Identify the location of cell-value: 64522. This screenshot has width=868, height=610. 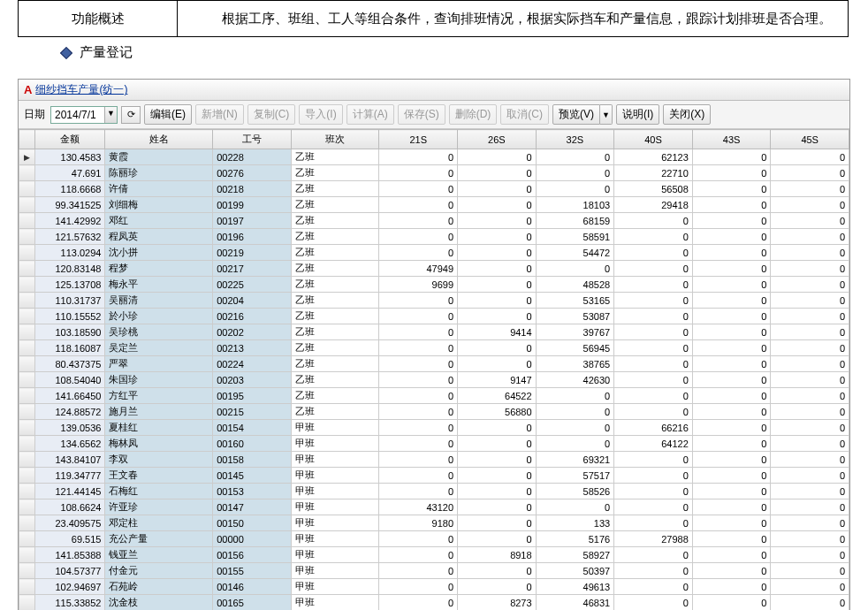
(497, 396).